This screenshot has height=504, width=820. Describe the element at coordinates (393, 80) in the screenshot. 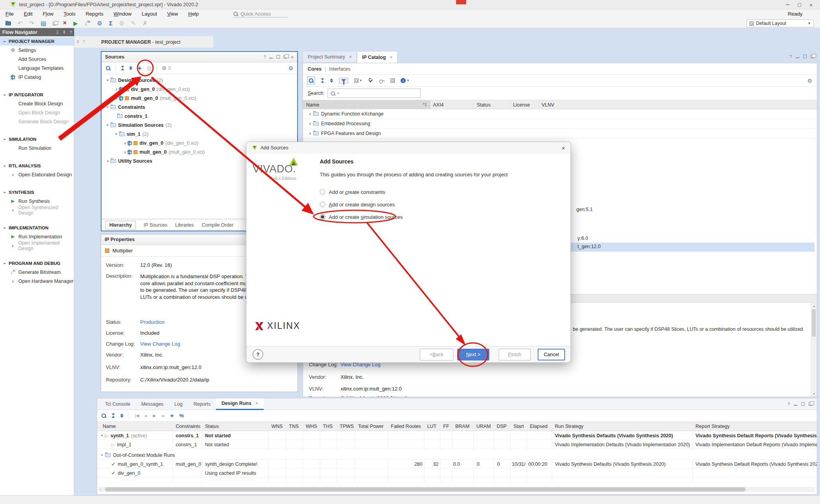

I see `chip-icon` at that location.